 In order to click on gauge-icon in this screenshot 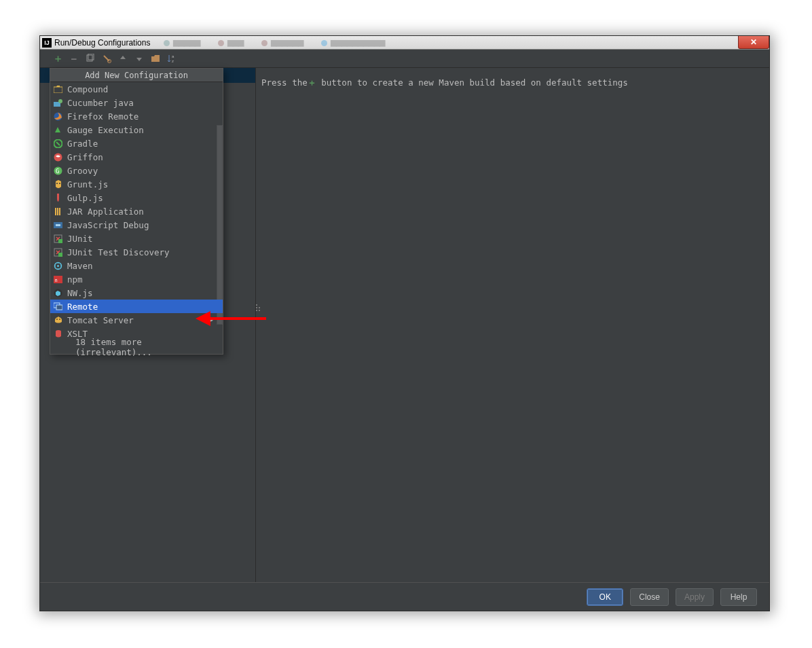, I will do `click(58, 130)`.